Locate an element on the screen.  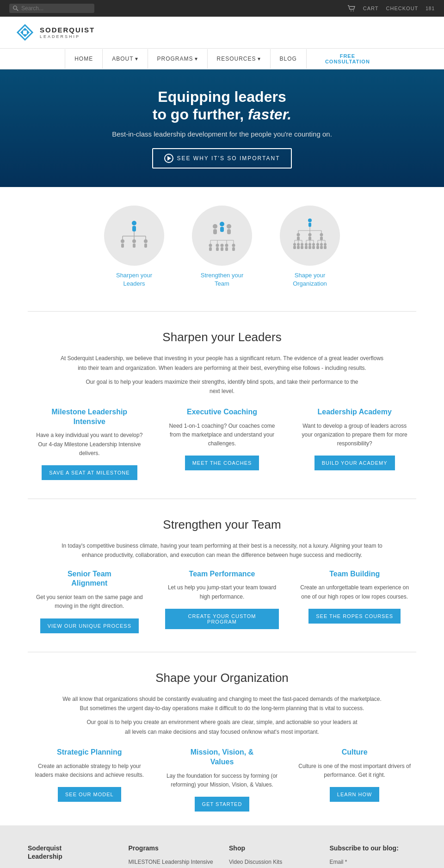
col3-title: Leadership Academy is located at coordinates (354, 412).